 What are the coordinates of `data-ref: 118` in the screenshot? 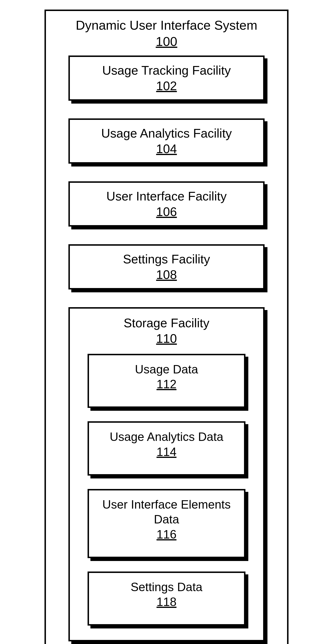 It's located at (166, 602).